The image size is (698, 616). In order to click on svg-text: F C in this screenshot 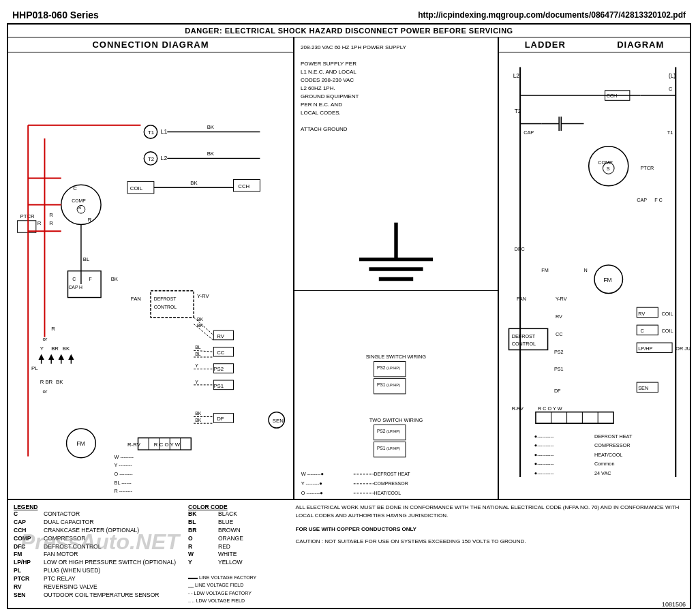, I will do `click(658, 200)`.